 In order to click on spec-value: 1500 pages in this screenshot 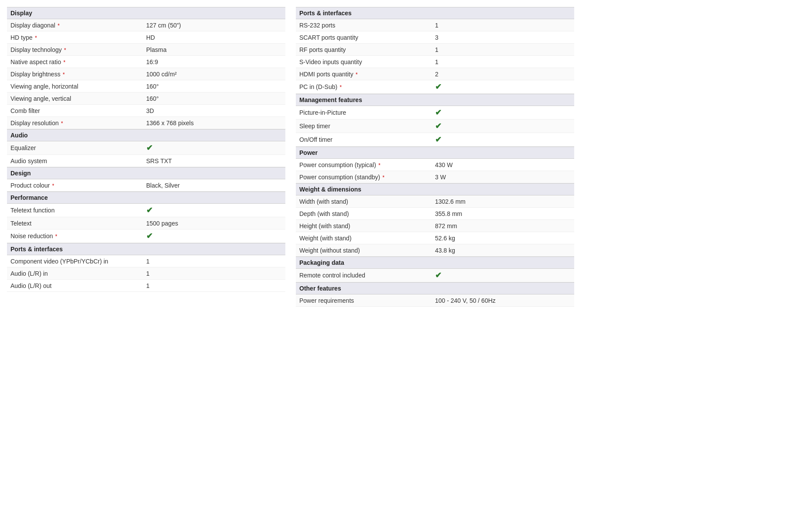, I will do `click(214, 223)`.